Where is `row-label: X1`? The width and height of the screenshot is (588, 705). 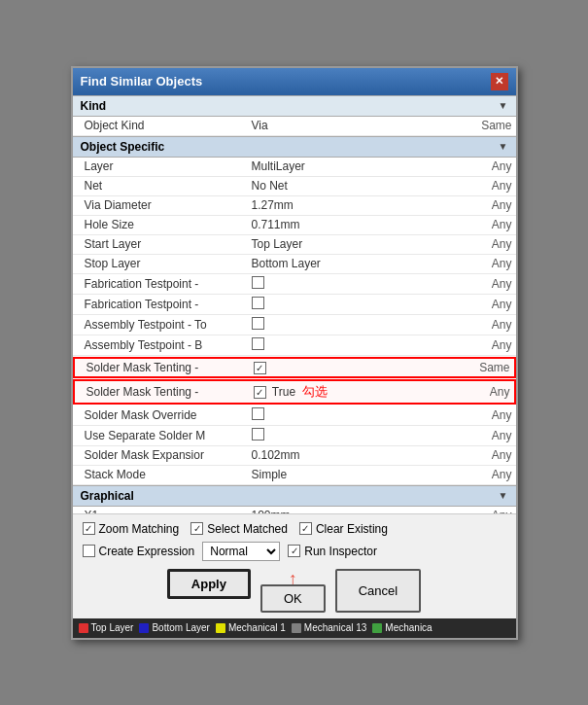 row-label: X1 is located at coordinates (160, 510).